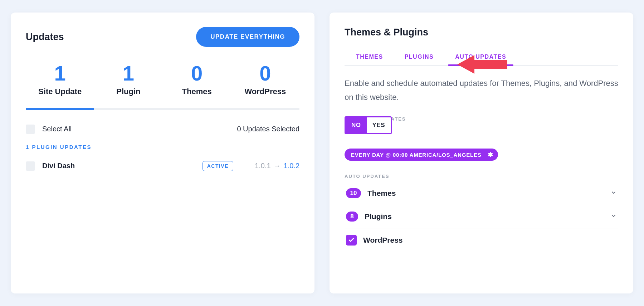 Image resolution: width=644 pixels, height=306 pixels. Describe the element at coordinates (482, 32) in the screenshot. I see `themes-plugins-title: Themes & Plugins` at that location.